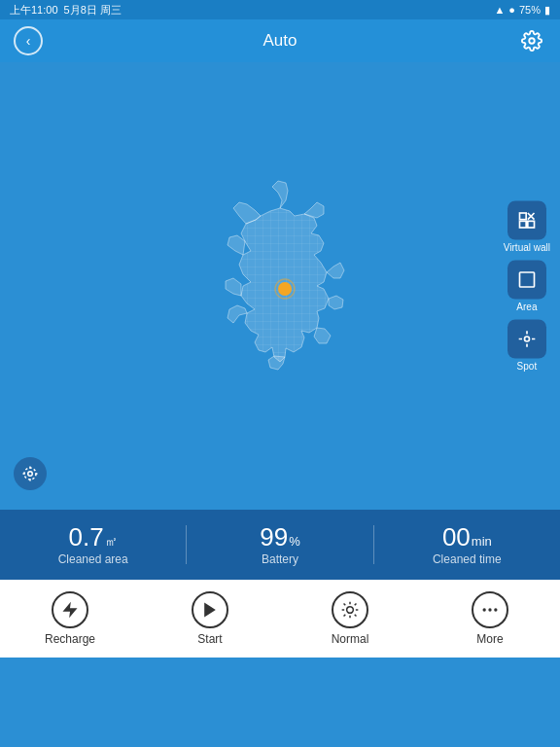 This screenshot has width=560, height=747. What do you see at coordinates (467, 537) in the screenshot?
I see `cleaned-time-value: 00 min` at bounding box center [467, 537].